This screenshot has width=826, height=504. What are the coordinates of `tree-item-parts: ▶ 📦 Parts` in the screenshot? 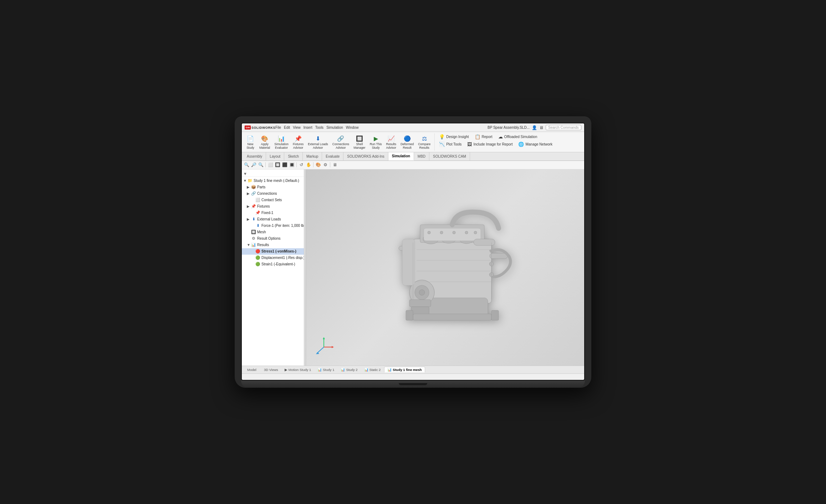 It's located at (273, 187).